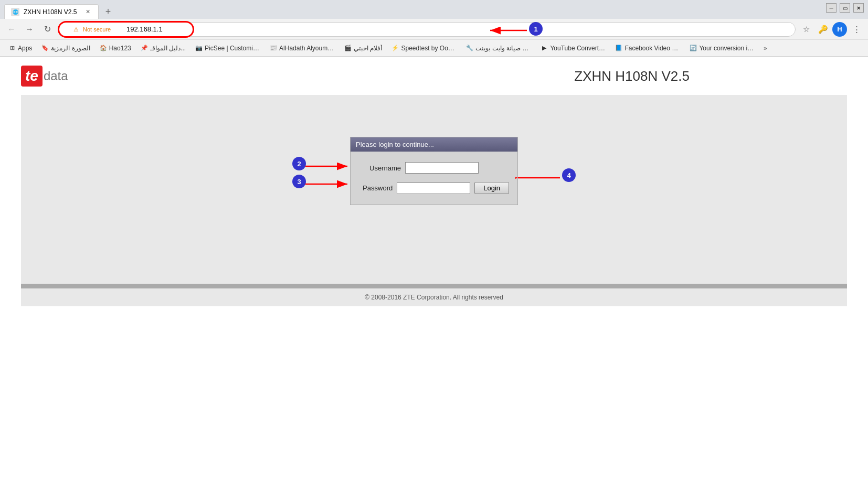 The height and width of the screenshot is (504, 868). Describe the element at coordinates (845, 8) in the screenshot. I see `restore-btn: ▭` at that location.